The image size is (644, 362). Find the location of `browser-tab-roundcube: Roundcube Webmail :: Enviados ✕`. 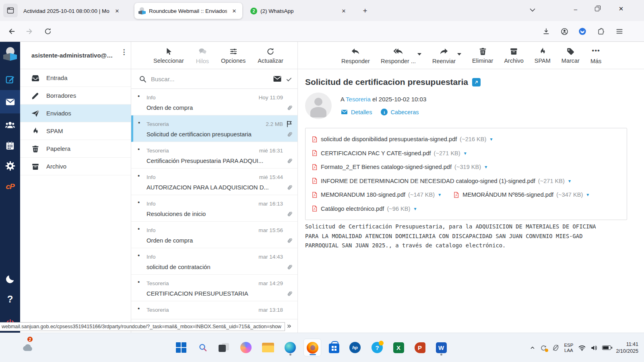

browser-tab-roundcube: Roundcube Webmail :: Enviados ✕ is located at coordinates (188, 11).